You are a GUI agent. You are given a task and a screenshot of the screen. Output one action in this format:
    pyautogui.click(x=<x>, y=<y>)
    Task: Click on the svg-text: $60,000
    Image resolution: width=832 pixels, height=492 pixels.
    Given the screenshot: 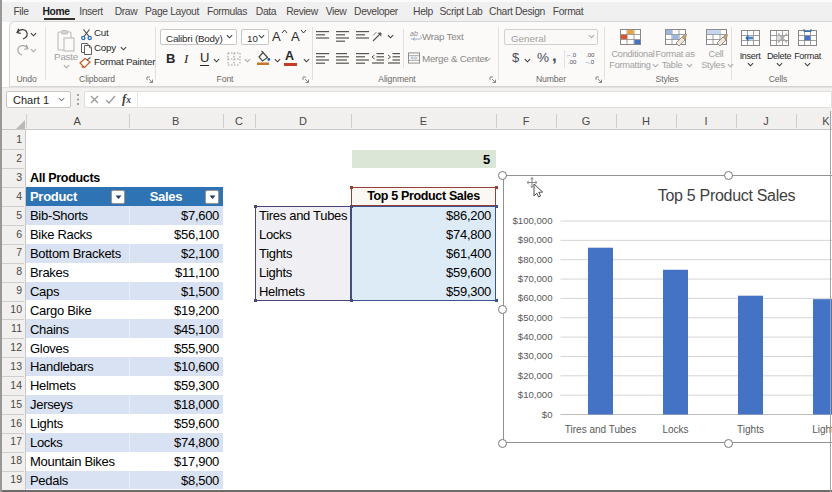 What is the action you would take?
    pyautogui.click(x=534, y=298)
    